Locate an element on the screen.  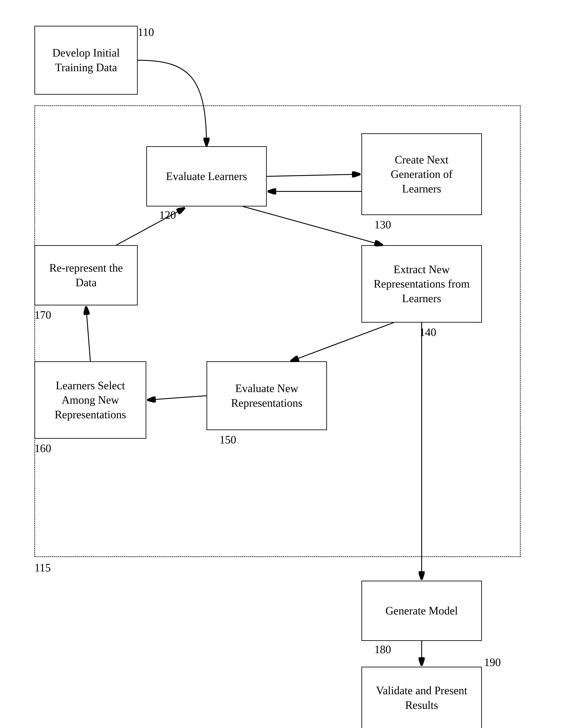
box-evaluate-learners: Evaluate Learners is located at coordinates (207, 176).